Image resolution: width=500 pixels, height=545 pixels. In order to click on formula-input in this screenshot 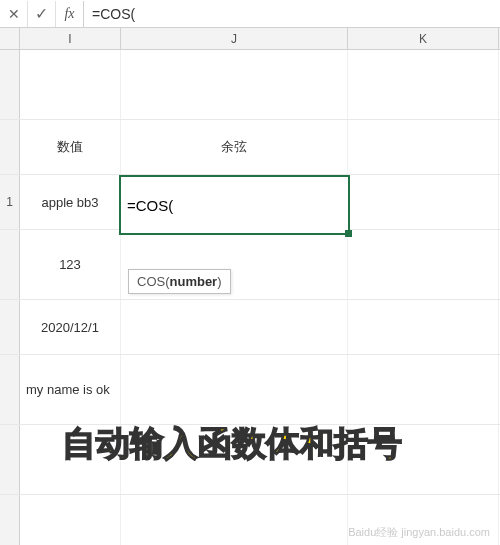, I will do `click(292, 14)`.